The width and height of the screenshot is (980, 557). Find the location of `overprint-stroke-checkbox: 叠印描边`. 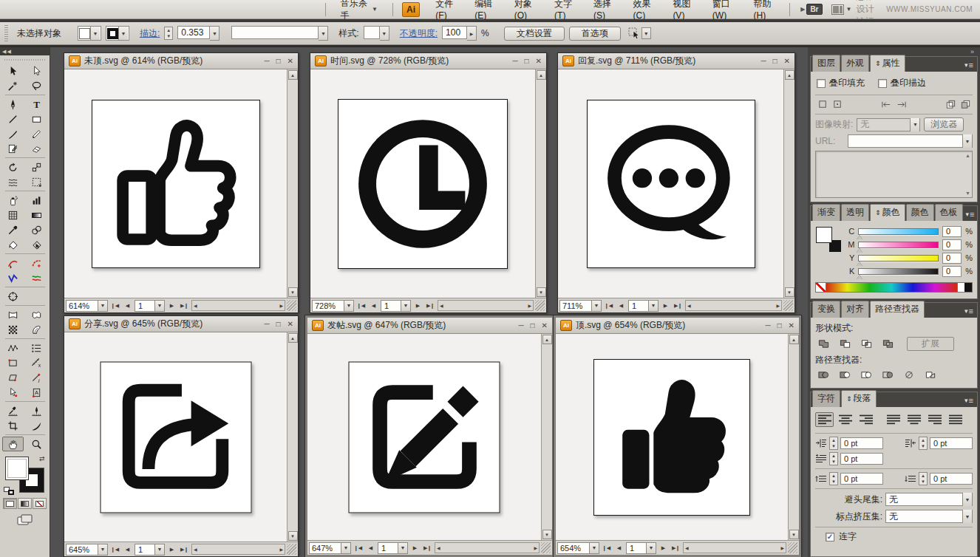

overprint-stroke-checkbox: 叠印描边 is located at coordinates (902, 83).